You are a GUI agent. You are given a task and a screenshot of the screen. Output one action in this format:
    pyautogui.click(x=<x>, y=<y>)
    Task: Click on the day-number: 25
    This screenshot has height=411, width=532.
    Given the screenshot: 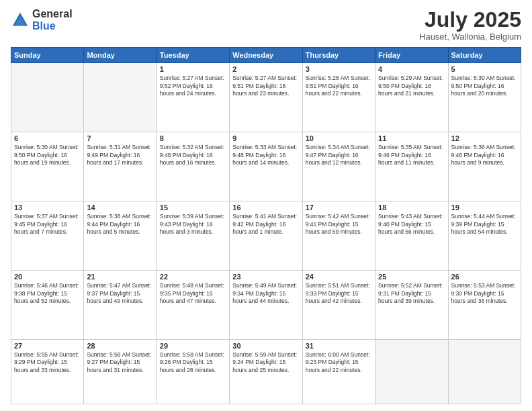 What is the action you would take?
    pyautogui.click(x=411, y=277)
    